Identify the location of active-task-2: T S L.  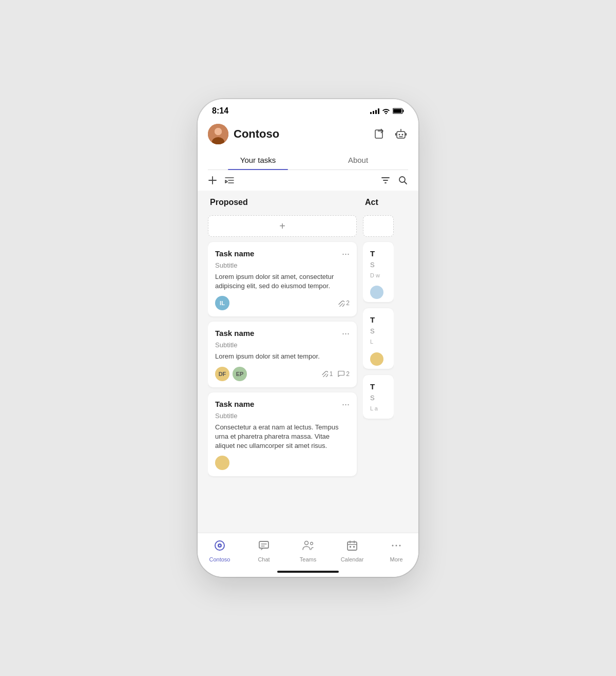
(378, 338).